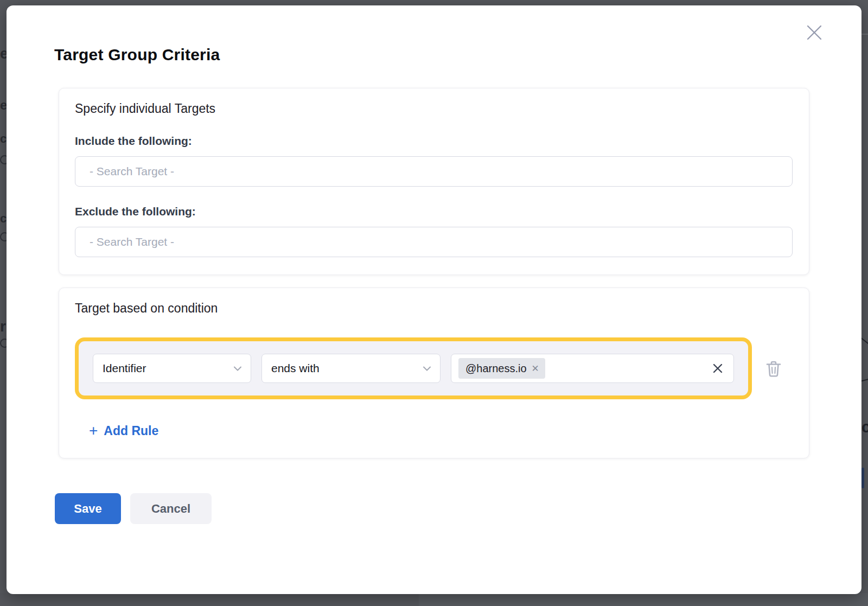 Image resolution: width=868 pixels, height=606 pixels. What do you see at coordinates (131, 431) in the screenshot?
I see `add-rule-label: Add Rule` at bounding box center [131, 431].